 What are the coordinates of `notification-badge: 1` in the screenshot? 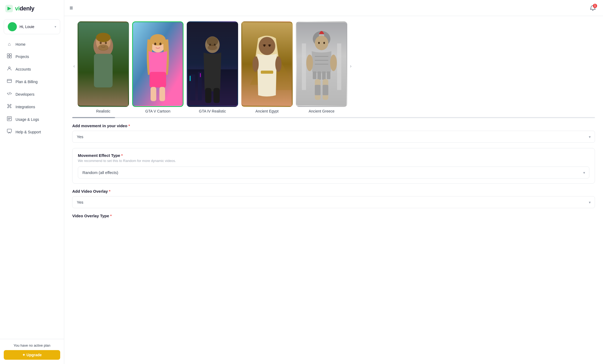 It's located at (595, 6).